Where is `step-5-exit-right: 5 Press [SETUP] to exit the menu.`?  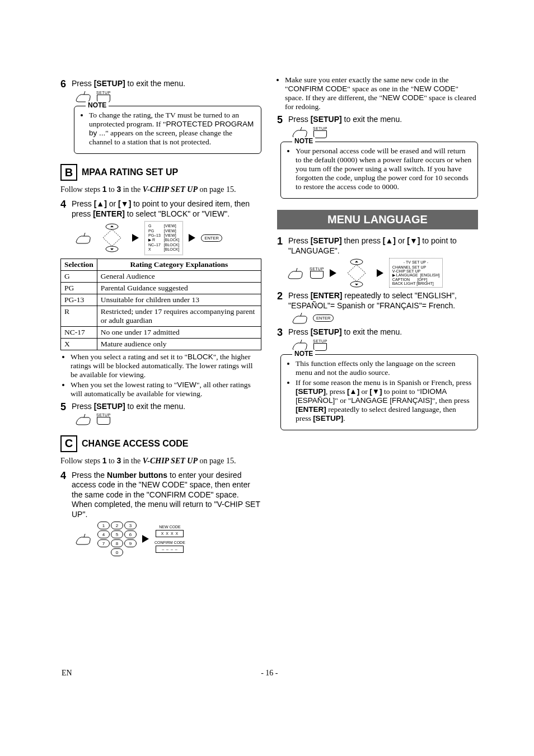
step-5-exit-right: 5 Press [SETUP] to exit the menu. is located at coordinates (377, 120).